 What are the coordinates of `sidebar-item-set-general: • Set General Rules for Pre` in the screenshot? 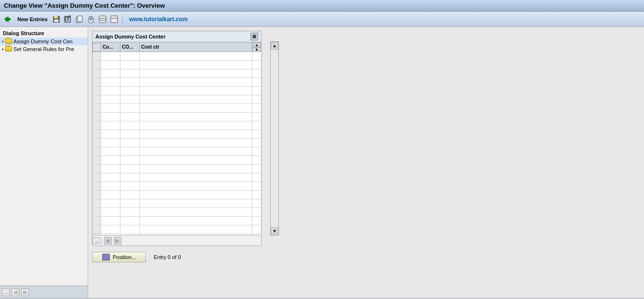 It's located at (44, 49).